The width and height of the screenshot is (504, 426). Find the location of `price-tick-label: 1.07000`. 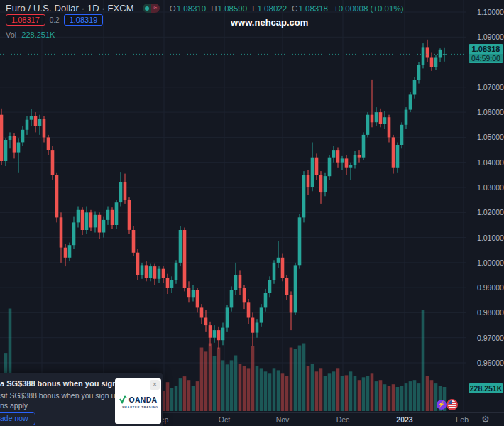

price-tick-label: 1.07000 is located at coordinates (491, 87).